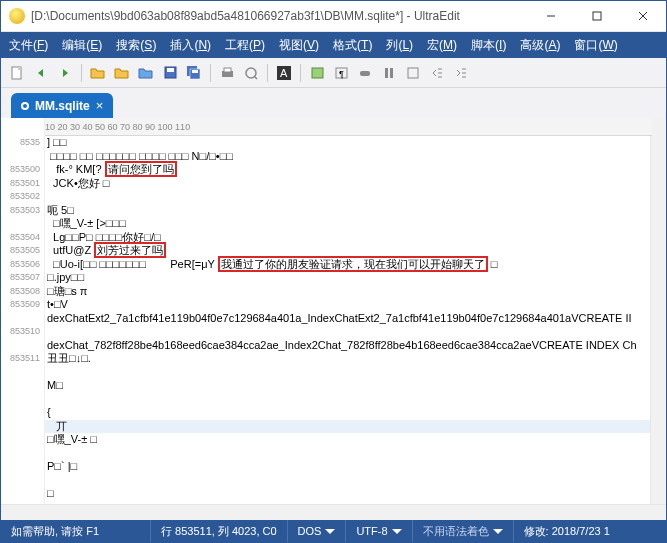 This screenshot has width=667, height=543. I want to click on list-col-icon, so click(389, 73).